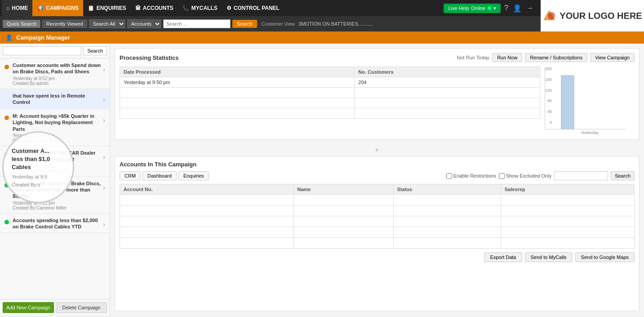  Describe the element at coordinates (448, 72) in the screenshot. I see `col-num-customers: No. Customers` at that location.